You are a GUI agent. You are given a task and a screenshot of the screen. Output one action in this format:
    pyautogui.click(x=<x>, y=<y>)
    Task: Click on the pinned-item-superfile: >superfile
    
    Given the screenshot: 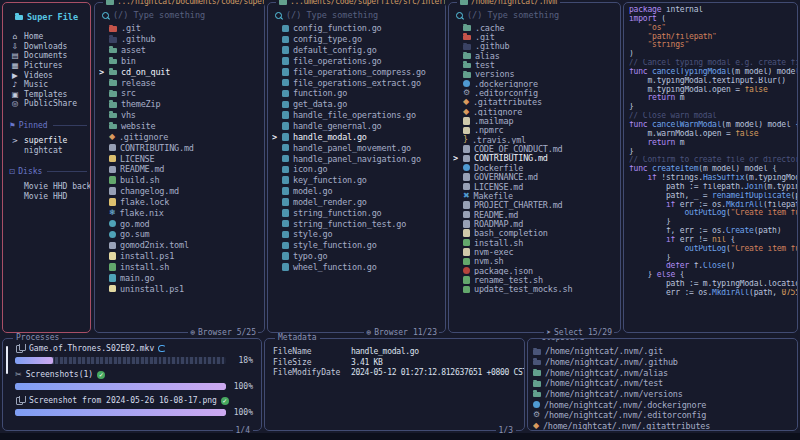 What is the action you would take?
    pyautogui.click(x=46, y=141)
    